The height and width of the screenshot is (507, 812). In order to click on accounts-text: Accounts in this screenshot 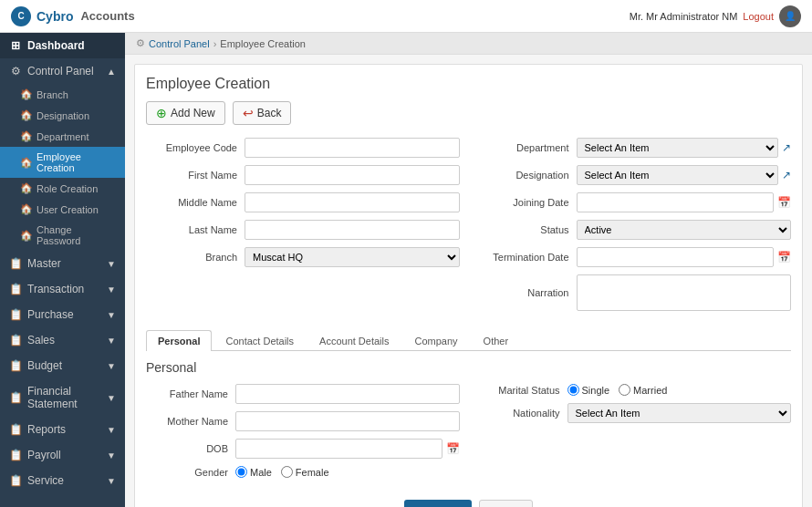, I will do `click(108, 16)`.